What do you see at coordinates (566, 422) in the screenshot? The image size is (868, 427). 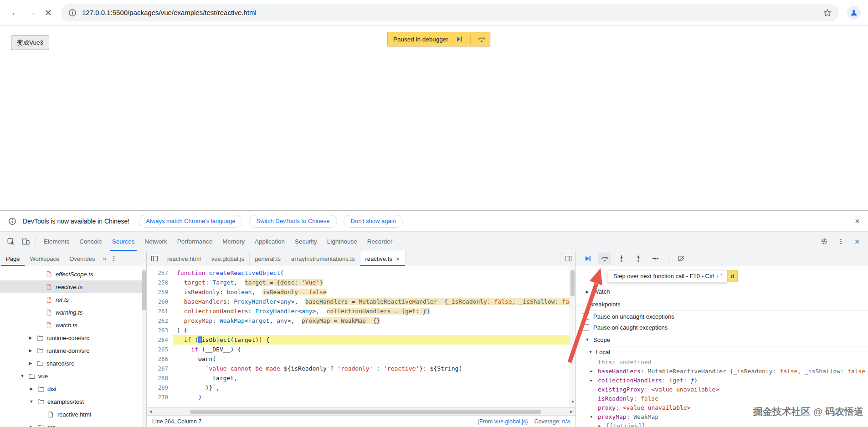 I see `coverage-link: n/a` at bounding box center [566, 422].